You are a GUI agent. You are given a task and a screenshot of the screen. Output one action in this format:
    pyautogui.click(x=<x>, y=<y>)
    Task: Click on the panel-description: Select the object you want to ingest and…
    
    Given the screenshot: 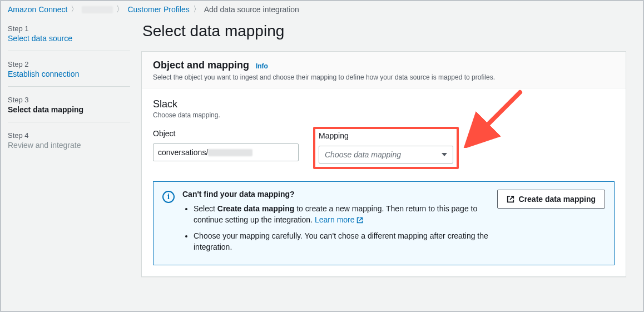 What is the action you would take?
    pyautogui.click(x=384, y=77)
    